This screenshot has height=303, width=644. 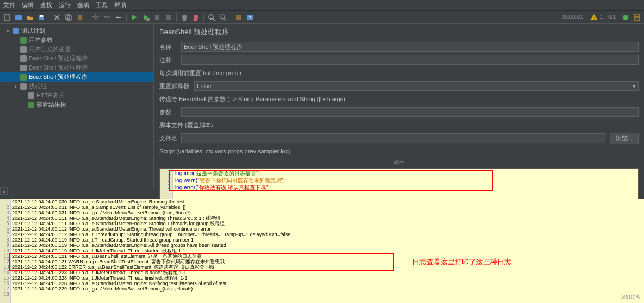 I want to click on menu-help: 帮助, so click(x=120, y=5).